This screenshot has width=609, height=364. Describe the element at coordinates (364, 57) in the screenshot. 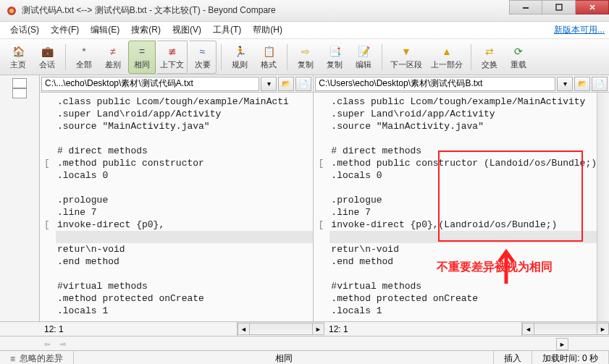

I see `edit-button: 📝编辑` at that location.